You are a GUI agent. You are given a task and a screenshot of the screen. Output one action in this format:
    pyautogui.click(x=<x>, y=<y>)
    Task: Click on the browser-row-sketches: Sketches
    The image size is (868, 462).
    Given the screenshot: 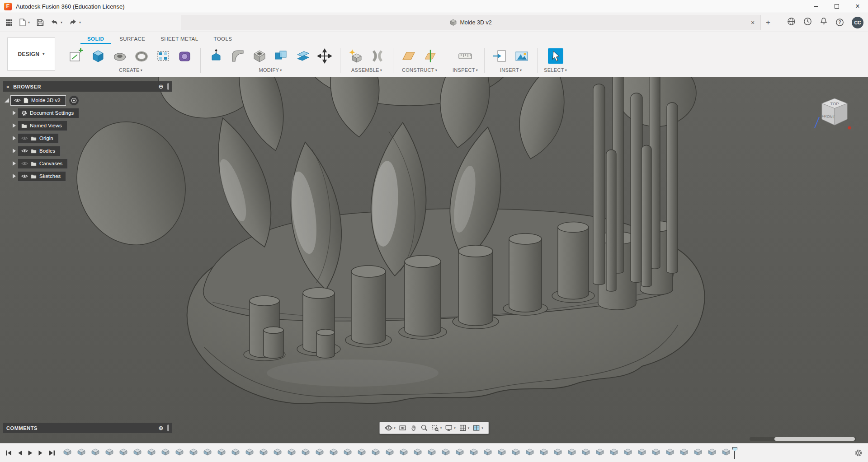 What is the action you would take?
    pyautogui.click(x=88, y=176)
    